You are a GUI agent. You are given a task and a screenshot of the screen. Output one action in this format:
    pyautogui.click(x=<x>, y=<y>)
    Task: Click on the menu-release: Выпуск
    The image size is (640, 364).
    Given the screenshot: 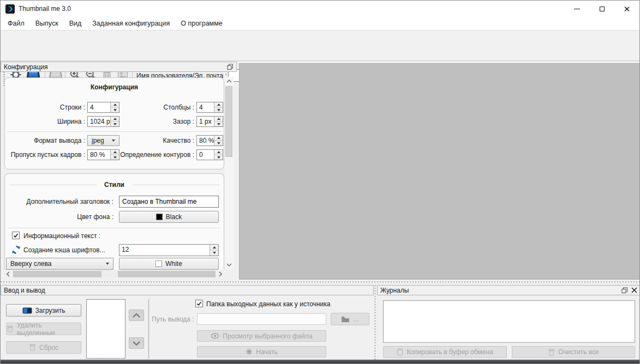 What is the action you would take?
    pyautogui.click(x=47, y=23)
    